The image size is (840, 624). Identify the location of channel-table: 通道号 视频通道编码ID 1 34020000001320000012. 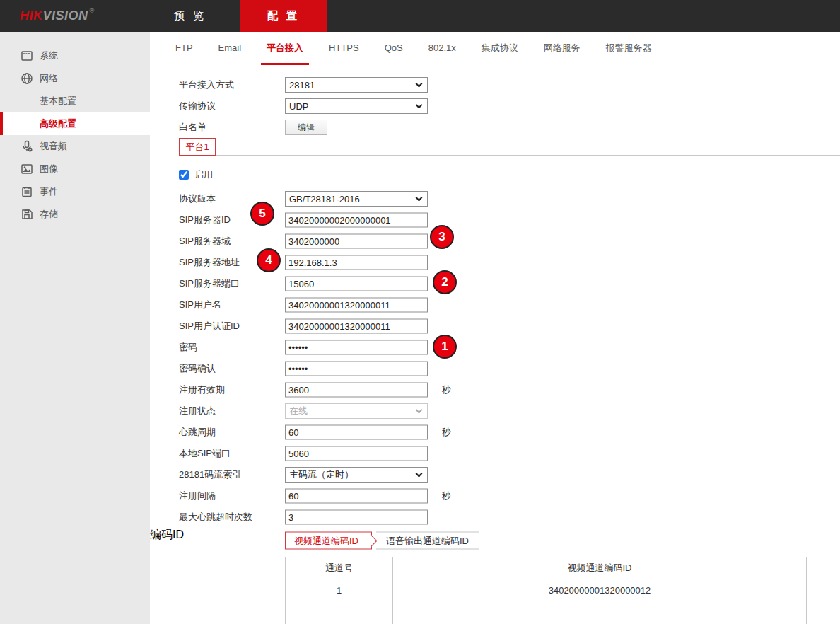
(552, 590).